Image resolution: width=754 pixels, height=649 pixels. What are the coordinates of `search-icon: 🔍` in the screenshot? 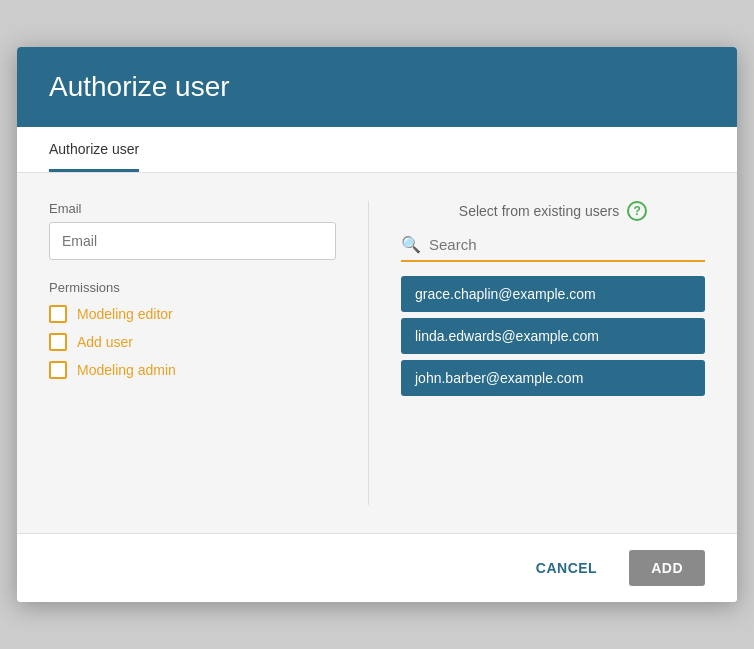 It's located at (411, 244).